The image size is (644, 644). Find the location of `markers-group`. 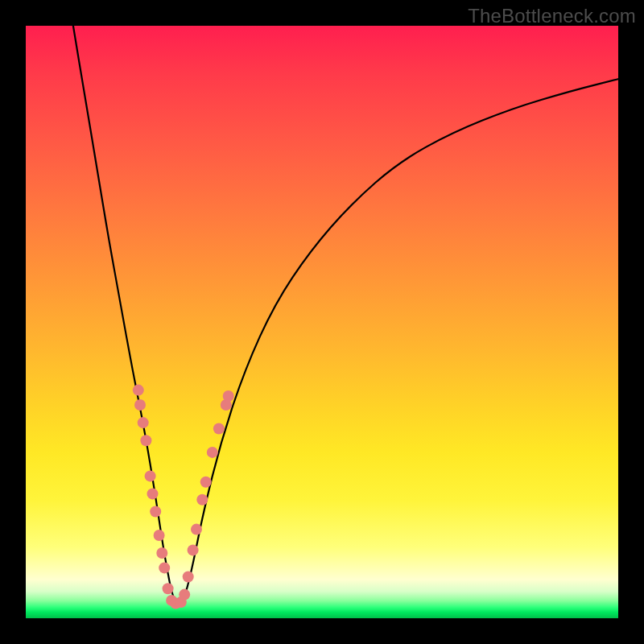

markers-group is located at coordinates (184, 497).